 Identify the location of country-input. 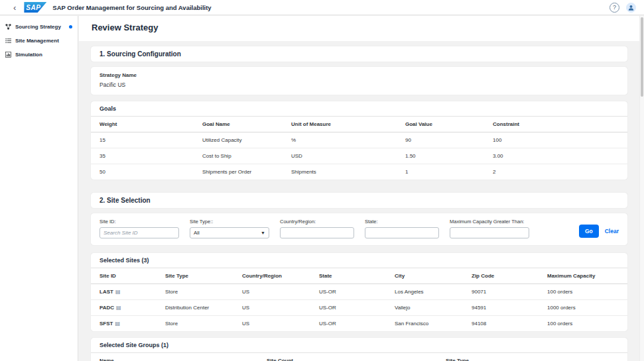
(317, 233).